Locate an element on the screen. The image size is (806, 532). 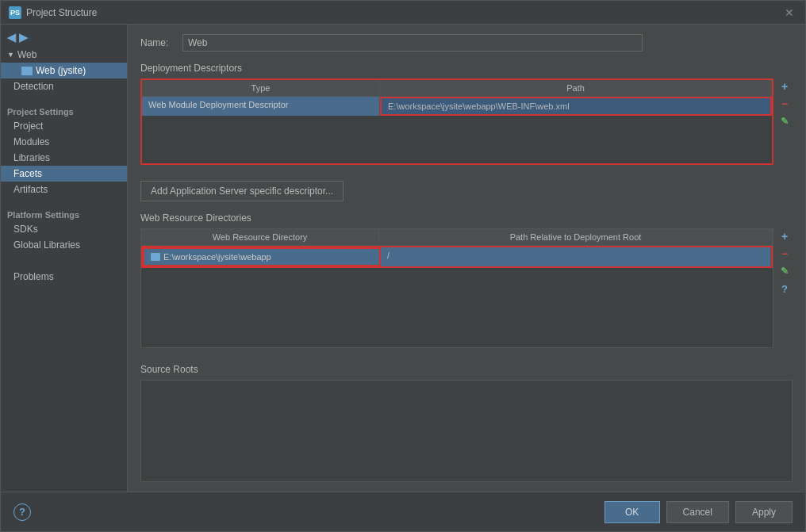
sidebar: ◀ ▶ ▼ Web Web (jysite) Detection Project… is located at coordinates (64, 258).